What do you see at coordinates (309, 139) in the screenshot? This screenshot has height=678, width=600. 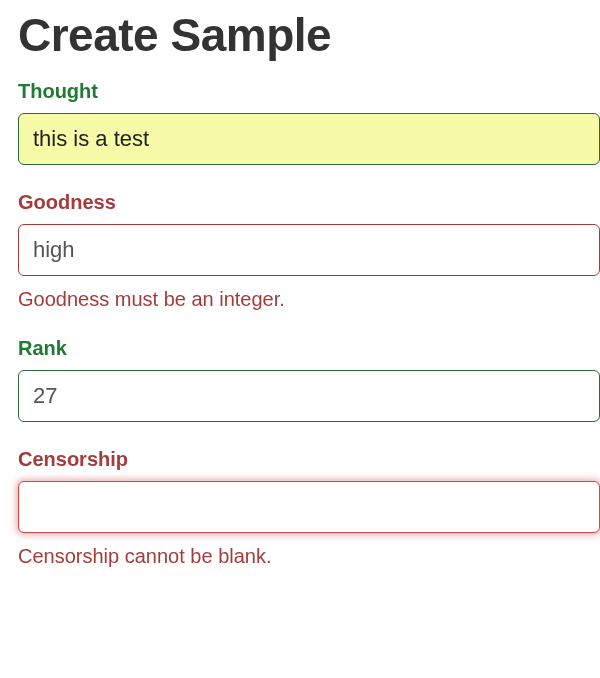 I see `thought-input` at bounding box center [309, 139].